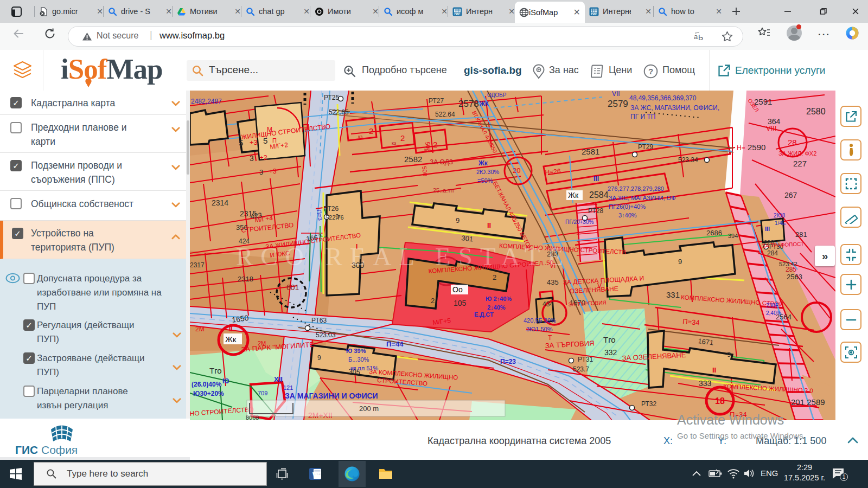  I want to click on svg-text: П=34, so click(691, 322).